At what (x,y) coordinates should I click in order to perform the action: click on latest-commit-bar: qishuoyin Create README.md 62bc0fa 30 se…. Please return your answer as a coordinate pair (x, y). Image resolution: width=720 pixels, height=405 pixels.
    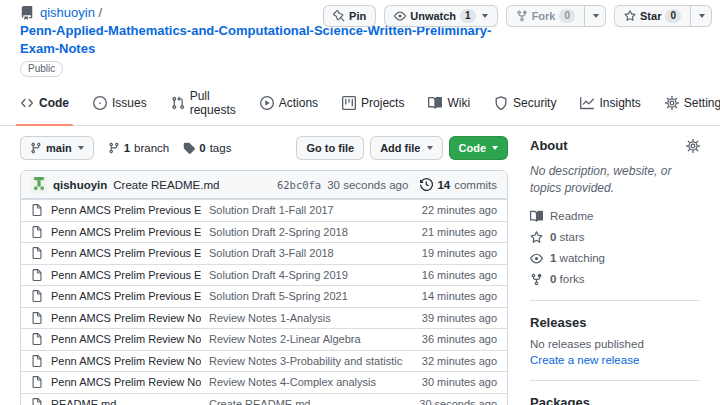
    Looking at the image, I should click on (264, 185).